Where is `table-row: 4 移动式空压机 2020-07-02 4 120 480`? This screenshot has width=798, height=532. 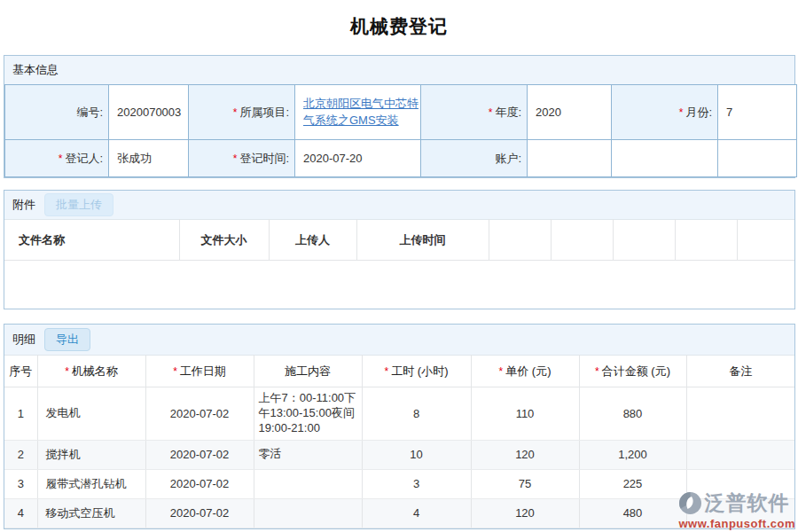 table-row: 4 移动式空压机 2020-07-02 4 120 480 is located at coordinates (399, 512).